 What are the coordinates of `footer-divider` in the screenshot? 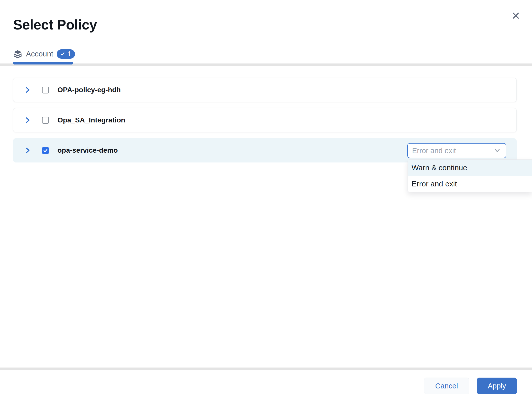 It's located at (266, 369).